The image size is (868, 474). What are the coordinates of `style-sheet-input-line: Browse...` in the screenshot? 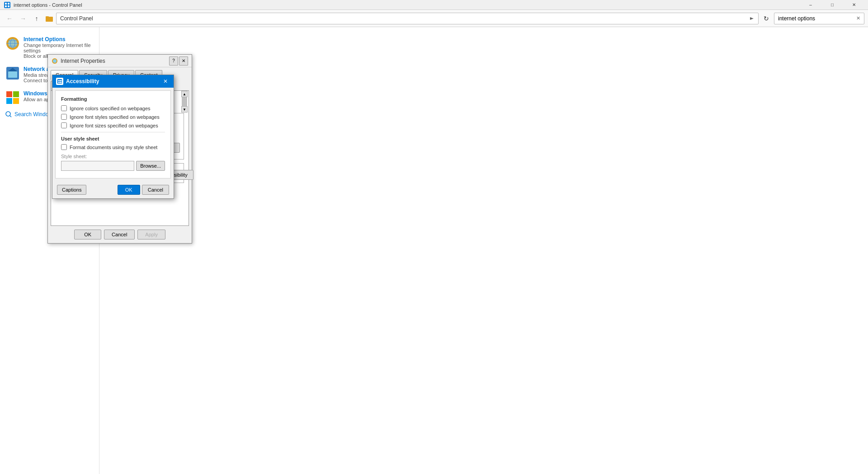 It's located at (113, 166).